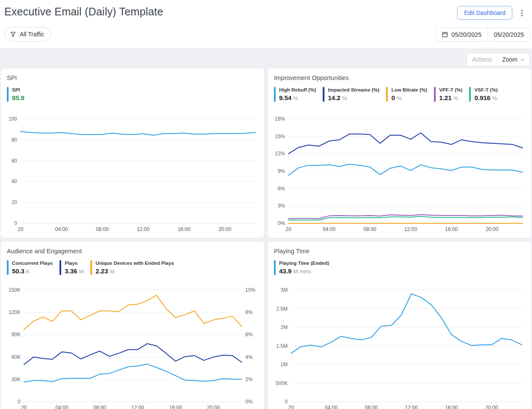  What do you see at coordinates (484, 13) in the screenshot?
I see `edit-dashboard-button: Edit Dashboard` at bounding box center [484, 13].